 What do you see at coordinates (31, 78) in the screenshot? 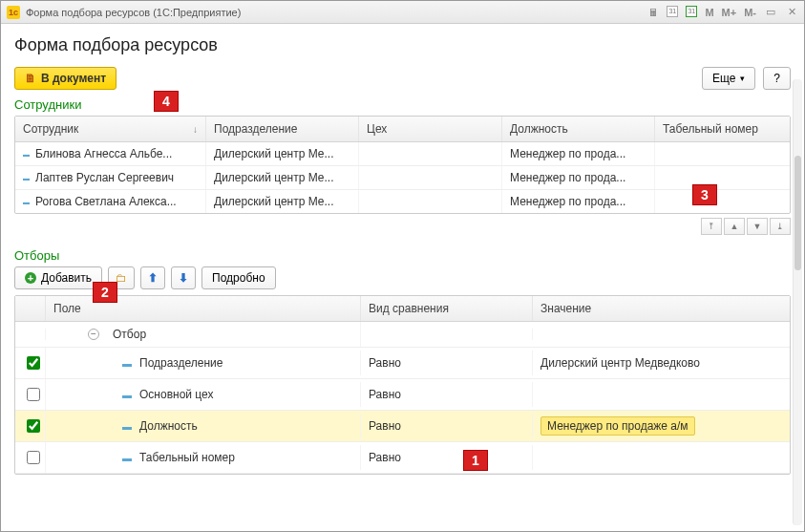
I see `document-icon: 🗎` at bounding box center [31, 78].